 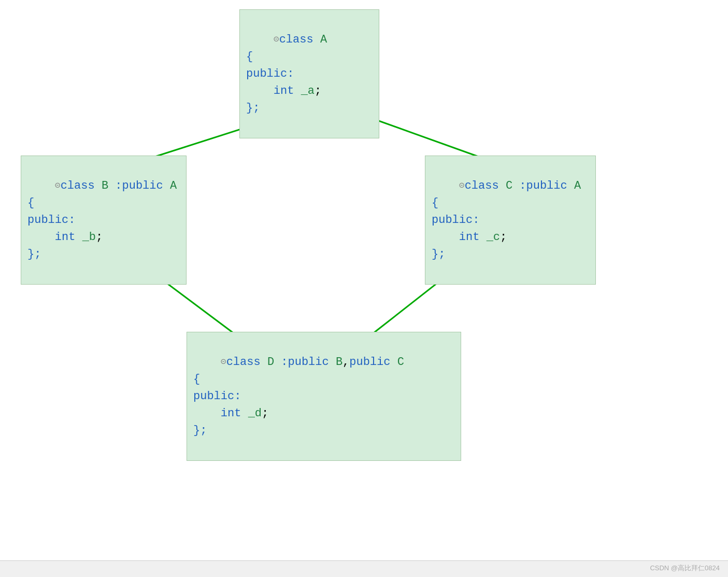 I want to click on access-c: public:, so click(x=455, y=220).